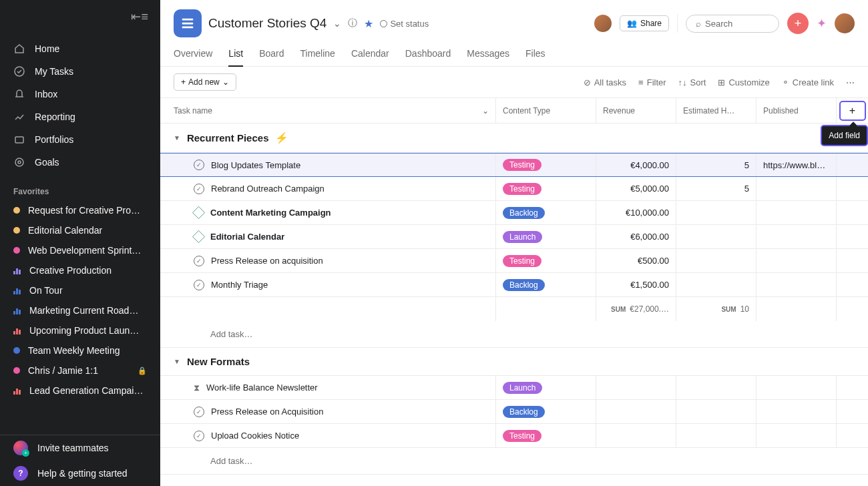 This screenshot has width=868, height=486. What do you see at coordinates (716, 111) in the screenshot?
I see `column-estimated: Estimated H…` at bounding box center [716, 111].